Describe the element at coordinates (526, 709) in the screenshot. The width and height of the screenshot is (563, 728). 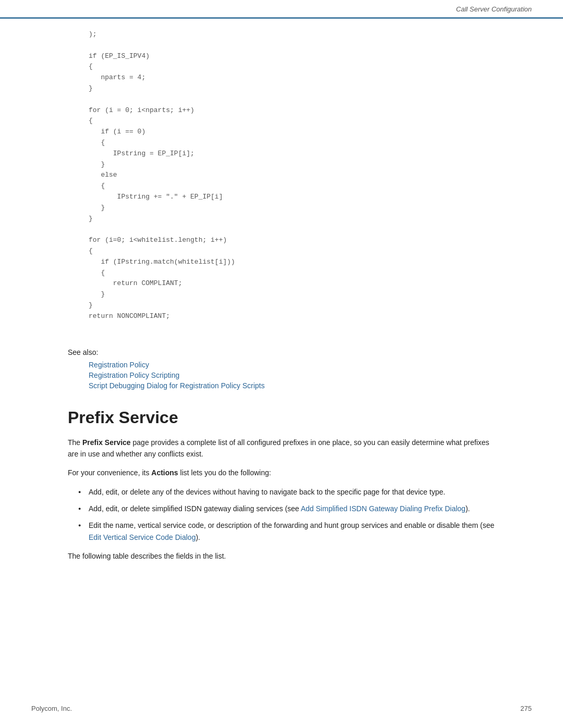
I see `footer-page: 275` at that location.